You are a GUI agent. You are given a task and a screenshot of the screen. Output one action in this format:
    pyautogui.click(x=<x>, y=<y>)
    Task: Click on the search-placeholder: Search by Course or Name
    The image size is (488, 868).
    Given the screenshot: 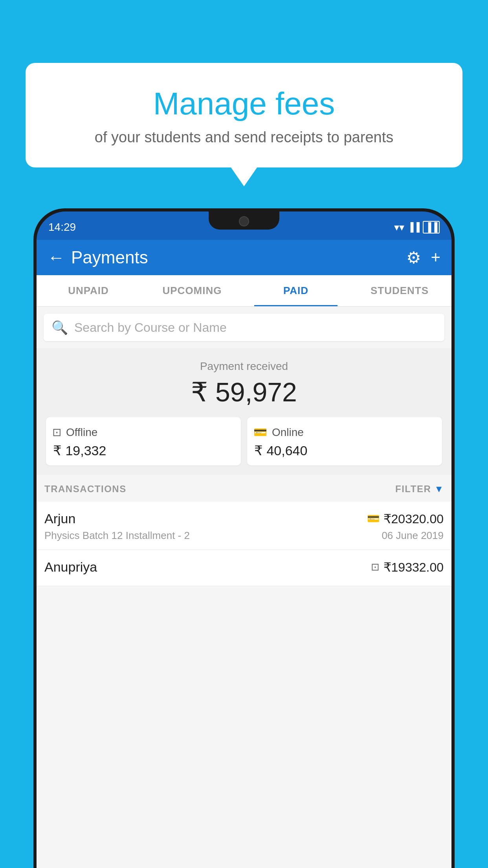 What is the action you would take?
    pyautogui.click(x=150, y=328)
    